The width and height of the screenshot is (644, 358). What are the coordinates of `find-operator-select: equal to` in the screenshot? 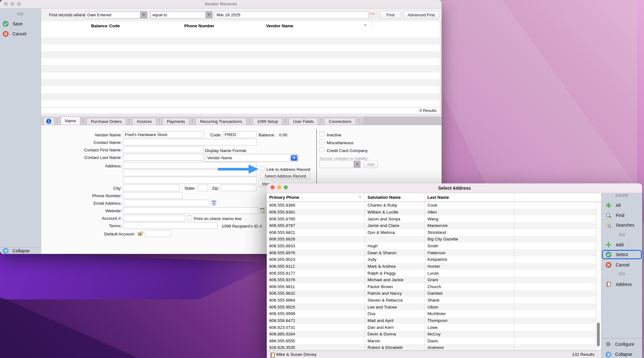 It's located at (181, 15).